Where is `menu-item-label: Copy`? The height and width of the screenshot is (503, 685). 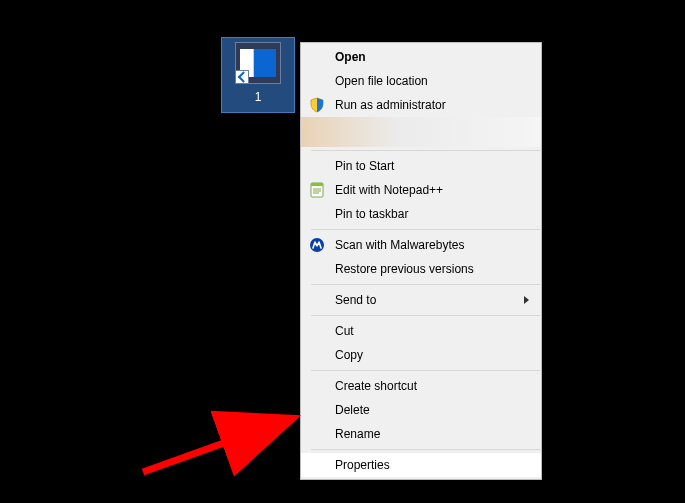 menu-item-label: Copy is located at coordinates (349, 355).